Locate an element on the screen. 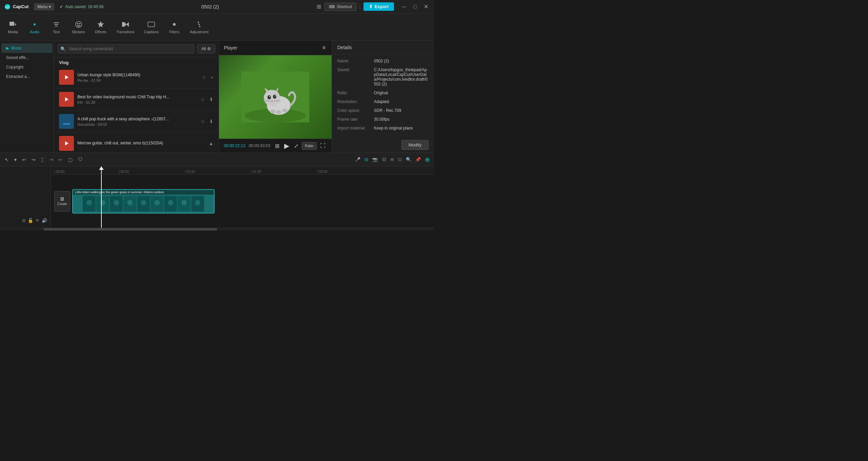 The width and height of the screenshot is (868, 461). mark-button: ⛉ is located at coordinates (80, 160).